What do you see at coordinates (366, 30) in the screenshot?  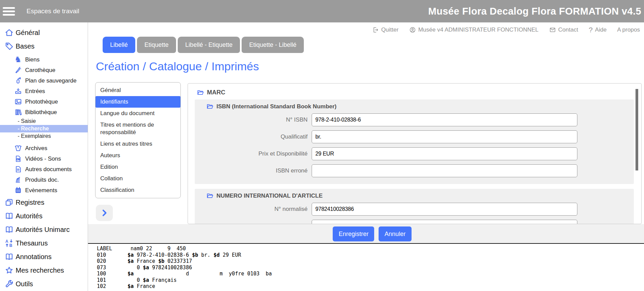 I see `user-links-bar: Quitter Musée v4 ADMINISTRATEUR FONCTION…` at bounding box center [366, 30].